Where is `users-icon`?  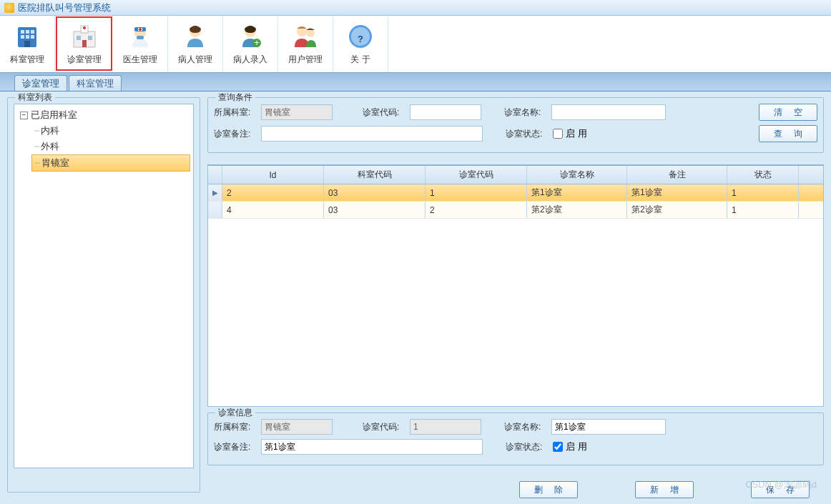 users-icon is located at coordinates (305, 36).